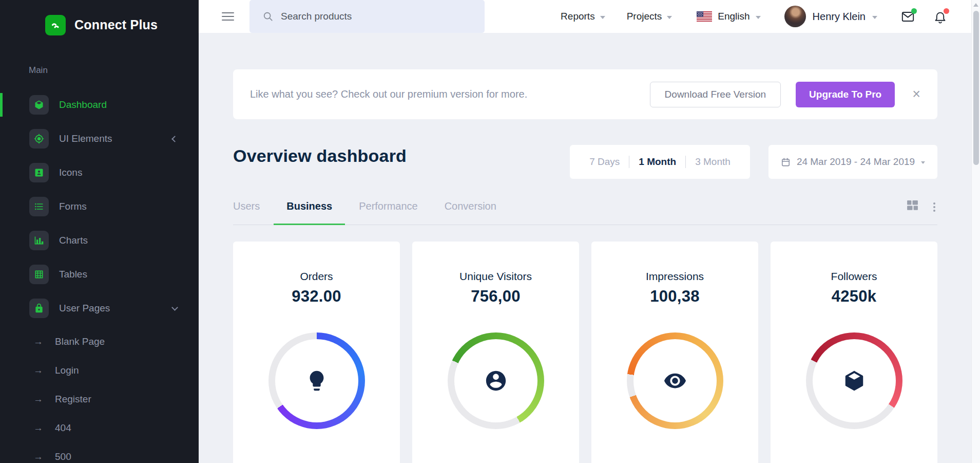 This screenshot has width=980, height=463. I want to click on promo-banner: Like what you see? Check out our premium…, so click(585, 95).